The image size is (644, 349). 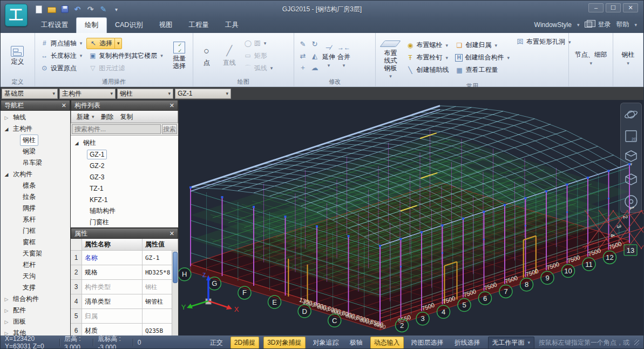 I want to click on merge-button: →← 合并▾, so click(x=344, y=56).